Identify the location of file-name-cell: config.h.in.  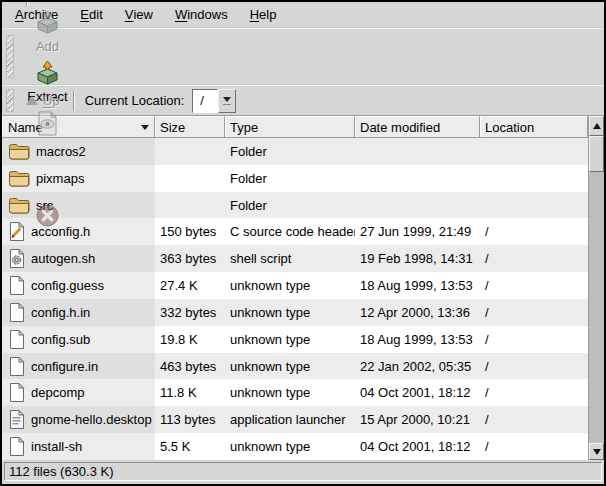
(78, 312).